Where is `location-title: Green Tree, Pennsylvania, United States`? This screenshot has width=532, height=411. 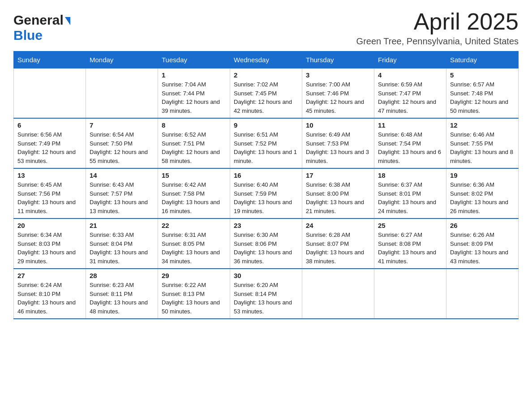 location-title: Green Tree, Pennsylvania, United States is located at coordinates (438, 41).